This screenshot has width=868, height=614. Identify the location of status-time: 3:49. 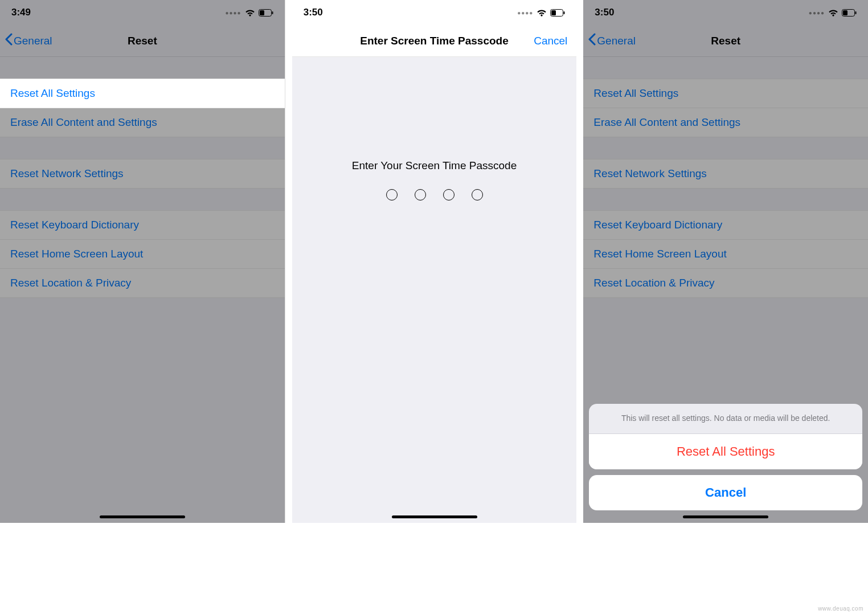
(21, 13).